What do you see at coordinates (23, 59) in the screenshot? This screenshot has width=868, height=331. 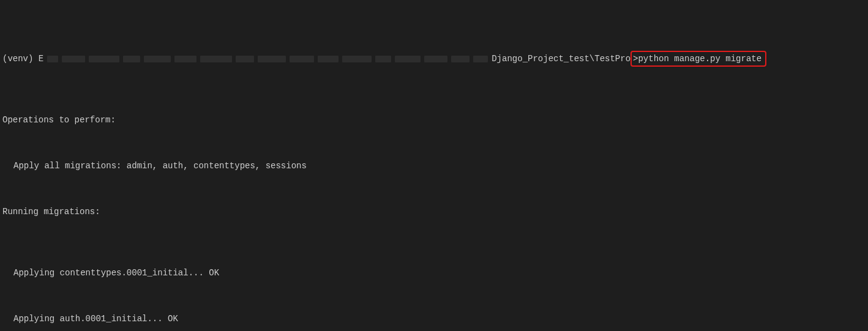 I see `prompt-prefix: (venv) E` at bounding box center [23, 59].